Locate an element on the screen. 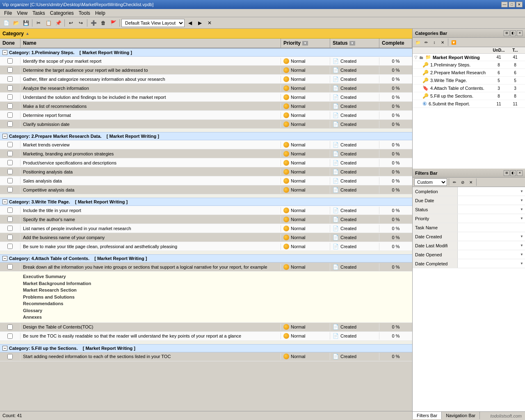  expand-cat1: − is located at coordinates (5, 52).